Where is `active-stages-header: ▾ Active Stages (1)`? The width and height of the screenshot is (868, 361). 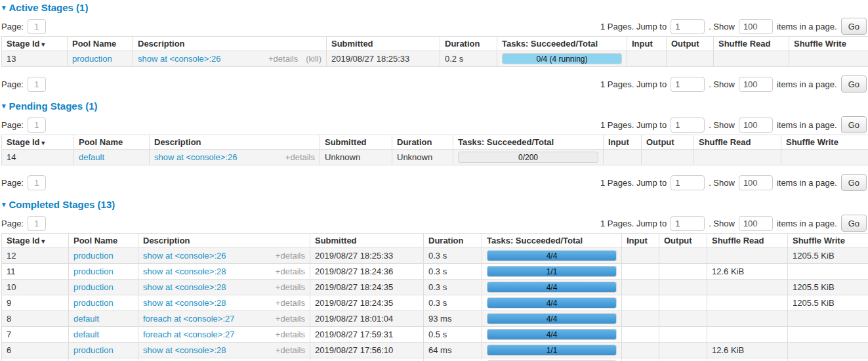
active-stages-header: ▾ Active Stages (1) is located at coordinates (435, 8).